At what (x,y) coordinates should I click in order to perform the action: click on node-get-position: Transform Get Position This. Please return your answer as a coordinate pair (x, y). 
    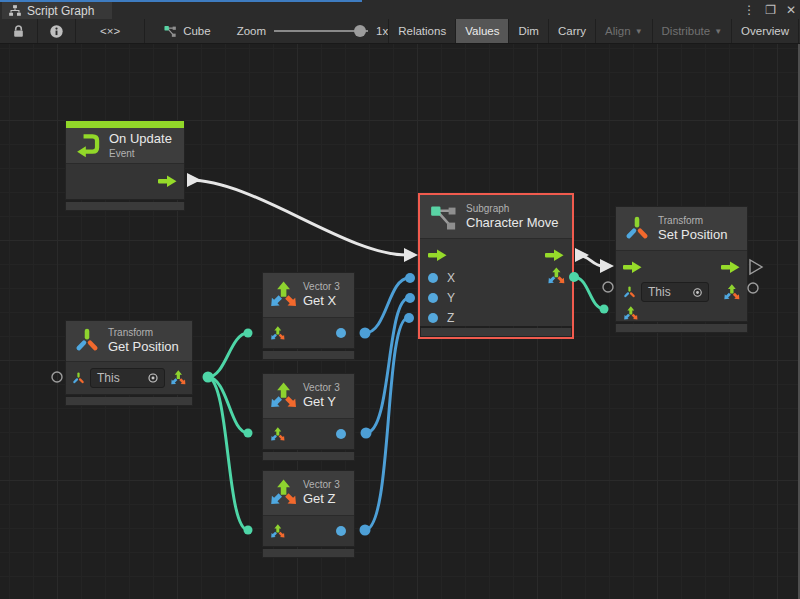
    Looking at the image, I should click on (129, 363).